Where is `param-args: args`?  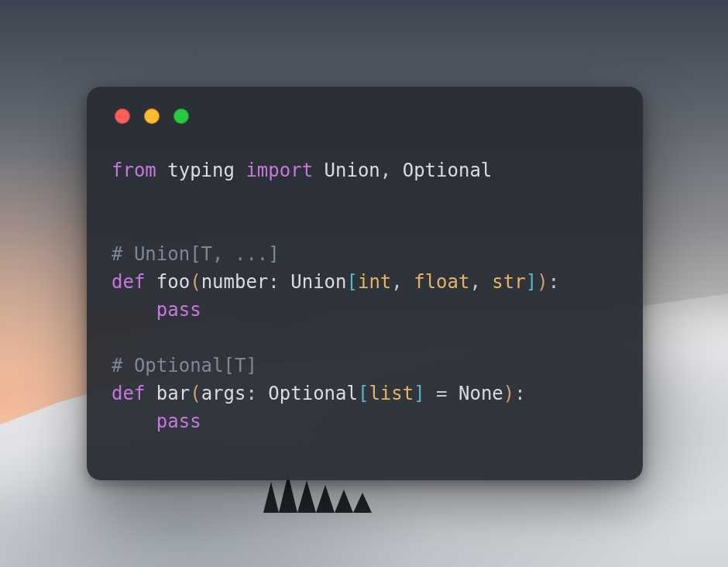 param-args: args is located at coordinates (224, 393).